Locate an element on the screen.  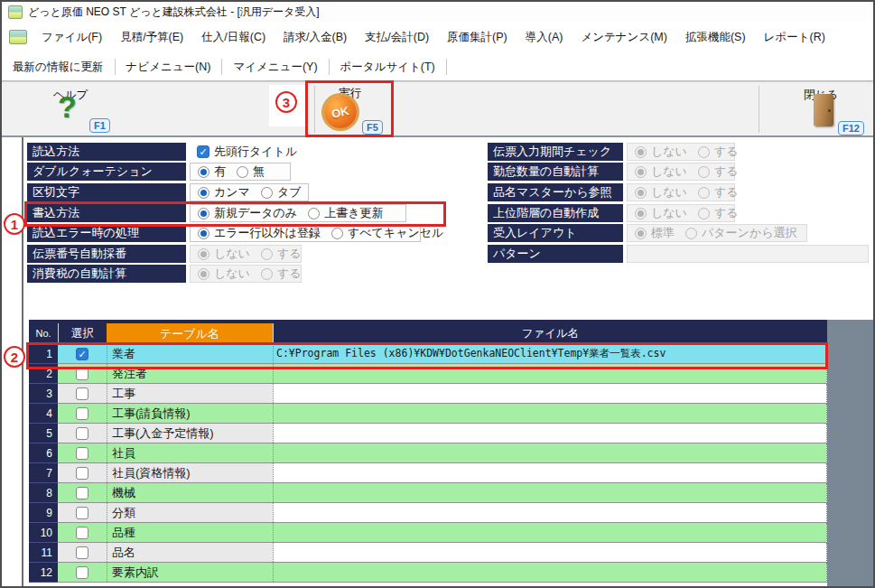
file-name-cell: C:¥Program Files (x86)¥KDW¥DotGenkaNEOCl… is located at coordinates (549, 354).